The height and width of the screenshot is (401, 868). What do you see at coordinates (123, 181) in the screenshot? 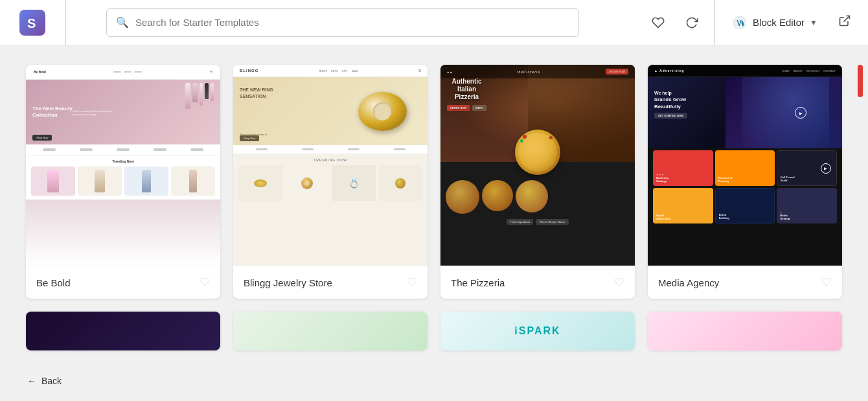
I see `template-card-be-bold: Be Bold ☰ The New BeautyCollection Explo…` at bounding box center [123, 181].